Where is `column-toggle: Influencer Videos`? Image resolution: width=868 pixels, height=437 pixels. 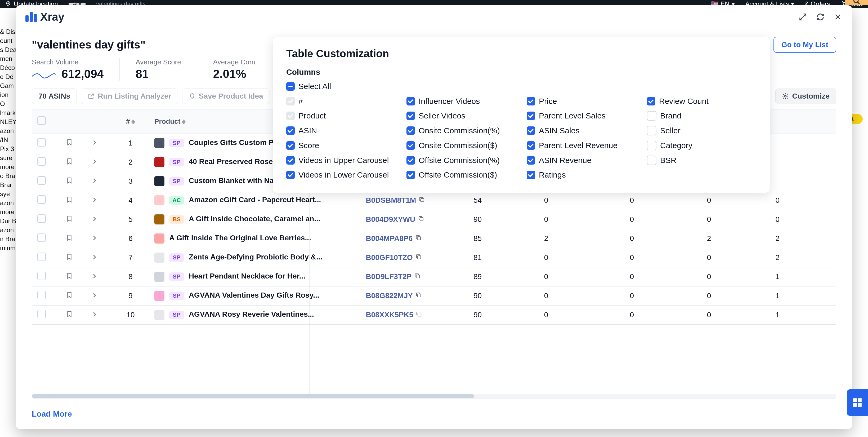 column-toggle: Influencer Videos is located at coordinates (461, 101).